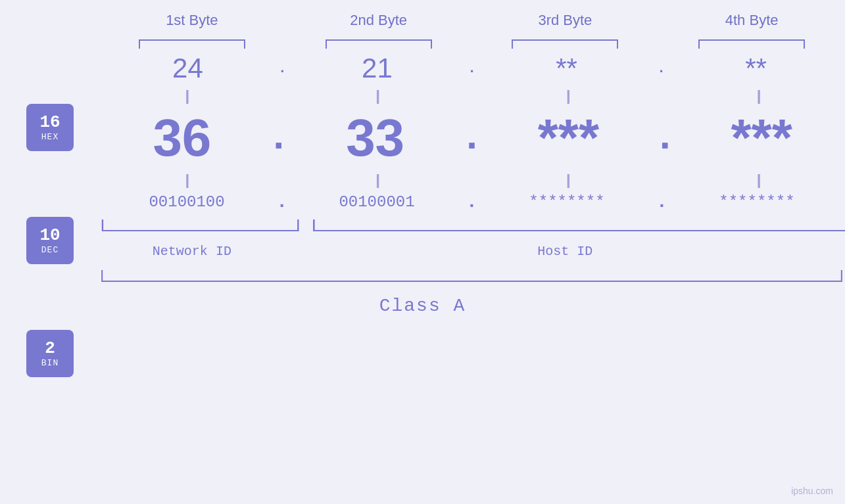 The image size is (845, 504). I want to click on equals-row-1: || || || ||, so click(472, 96).